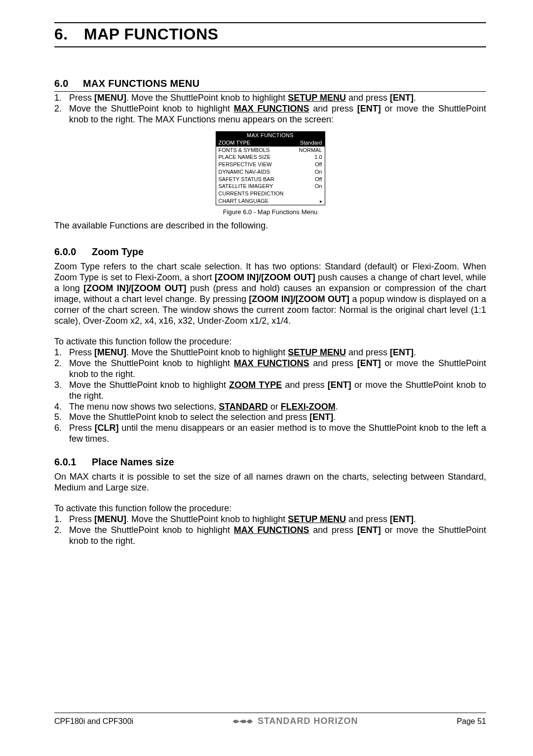  What do you see at coordinates (73, 462) in the screenshot?
I see `section-6-0-1-number: 6.0.1` at bounding box center [73, 462].